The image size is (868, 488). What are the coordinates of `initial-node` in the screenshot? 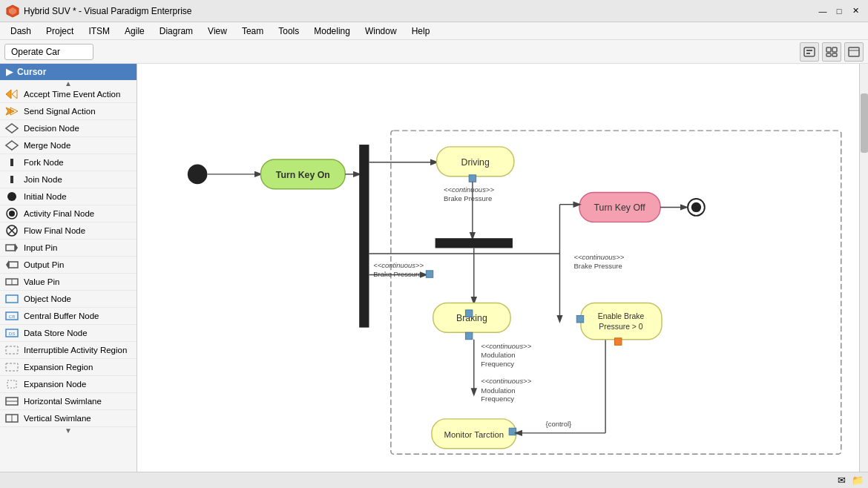 It's located at (197, 175).